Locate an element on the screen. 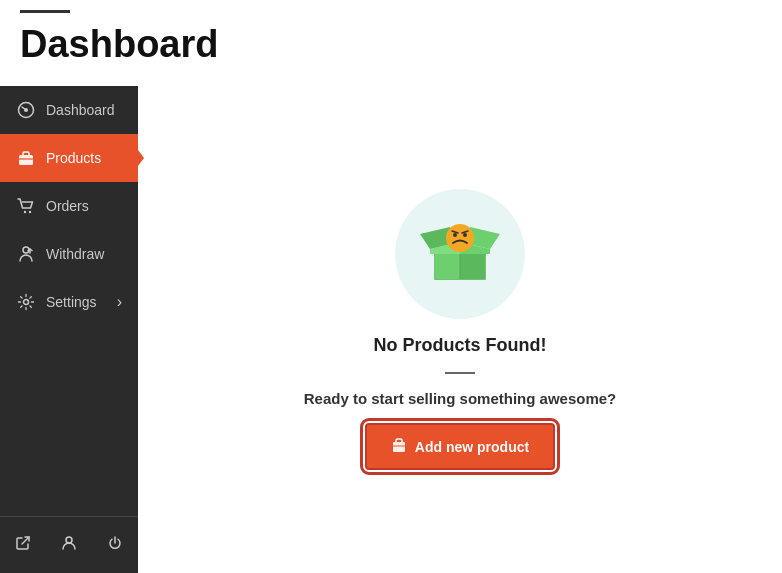 The width and height of the screenshot is (782, 573). sidebar-item-dashboard: Dashboard is located at coordinates (69, 110).